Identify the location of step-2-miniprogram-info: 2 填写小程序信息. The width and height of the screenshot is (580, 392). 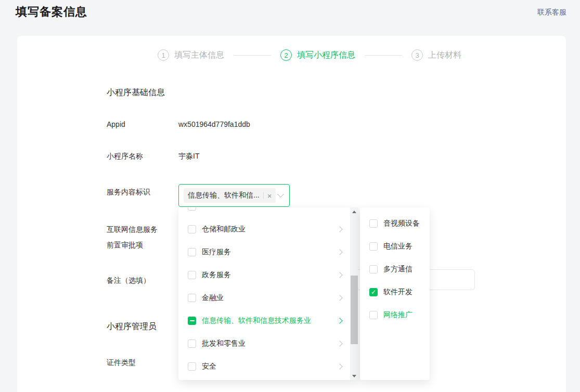
(318, 55).